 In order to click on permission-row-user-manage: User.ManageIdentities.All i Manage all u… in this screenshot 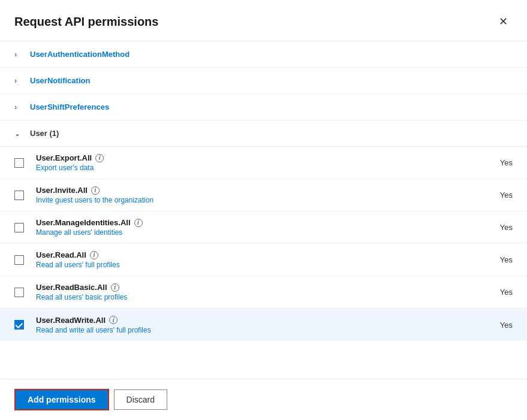, I will do `click(264, 228)`.